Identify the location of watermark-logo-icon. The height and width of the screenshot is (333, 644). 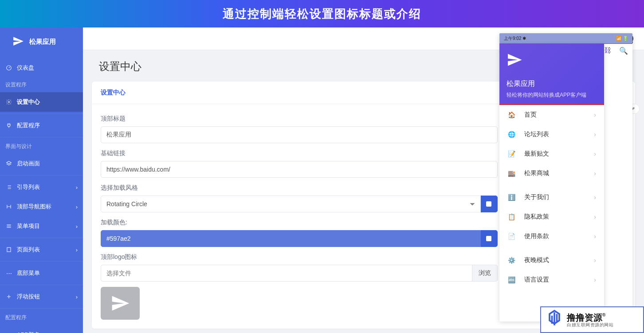
(554, 320).